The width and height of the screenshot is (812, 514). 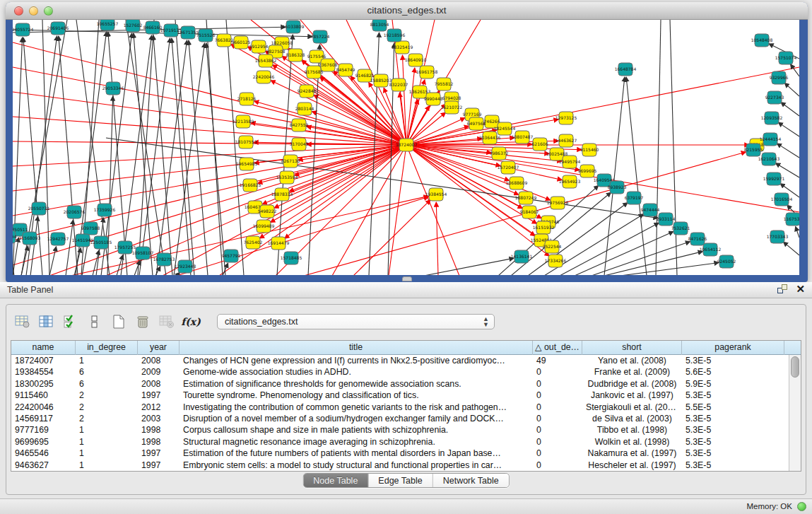 What do you see at coordinates (23, 322) in the screenshot?
I see `table-options-icon` at bounding box center [23, 322].